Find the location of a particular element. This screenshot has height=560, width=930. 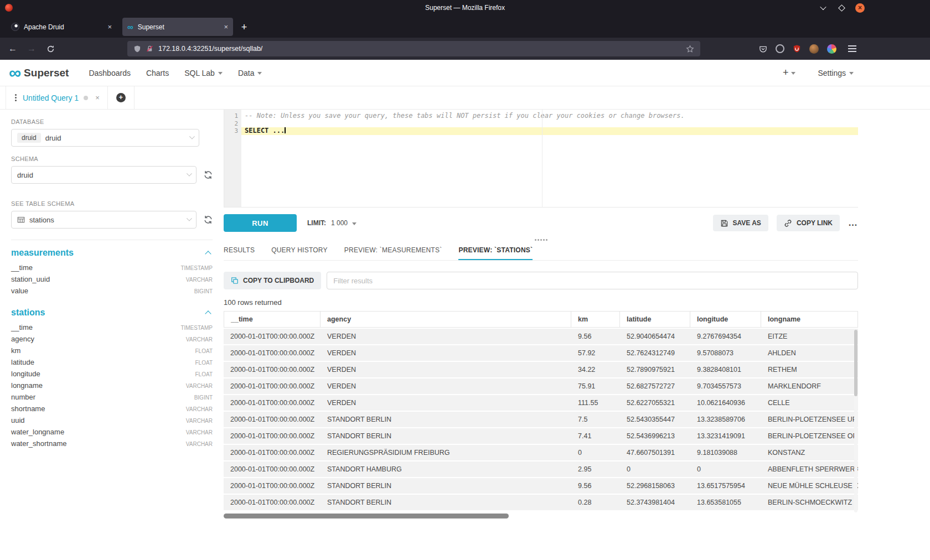

pane-resize-handle is located at coordinates (541, 240).